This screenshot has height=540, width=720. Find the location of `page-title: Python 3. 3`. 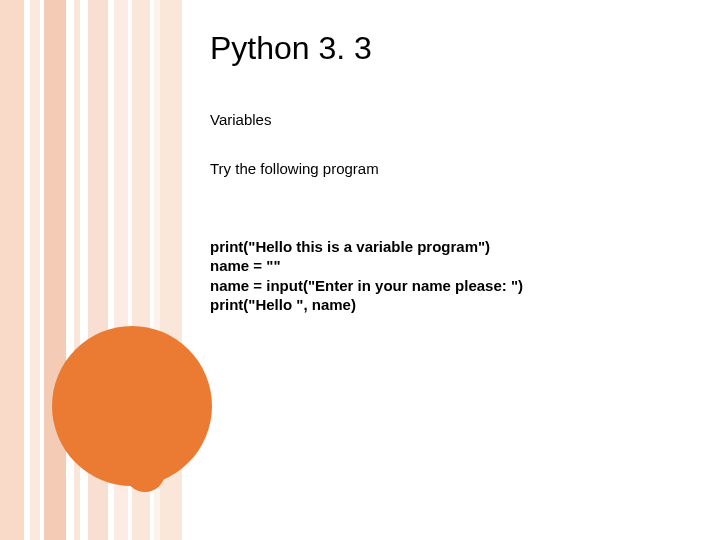

page-title: Python 3. 3 is located at coordinates (445, 48).